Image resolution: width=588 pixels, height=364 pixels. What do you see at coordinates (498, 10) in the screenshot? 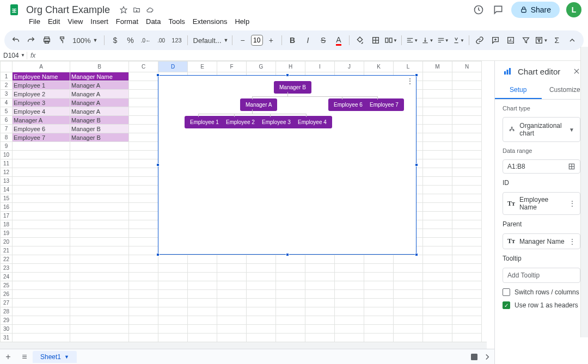
I see `comment-icon` at bounding box center [498, 10].